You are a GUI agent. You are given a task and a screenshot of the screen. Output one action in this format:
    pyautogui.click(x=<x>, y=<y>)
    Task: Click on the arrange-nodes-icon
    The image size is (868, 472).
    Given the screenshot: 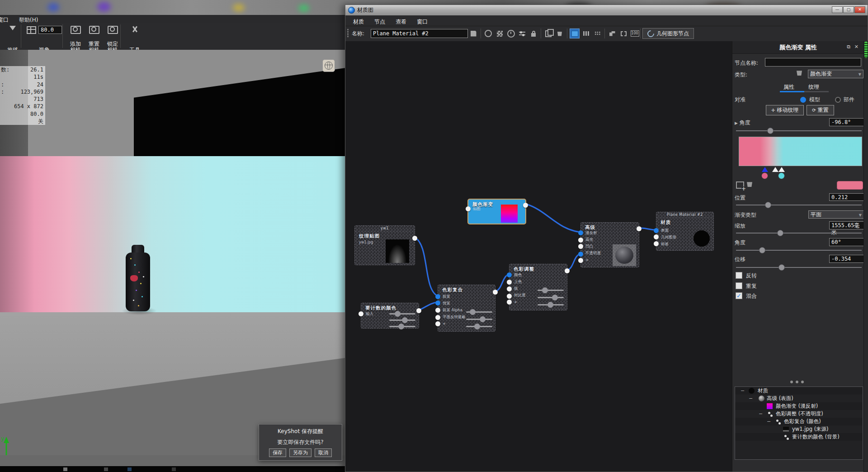 What is the action you would take?
    pyautogui.click(x=612, y=33)
    